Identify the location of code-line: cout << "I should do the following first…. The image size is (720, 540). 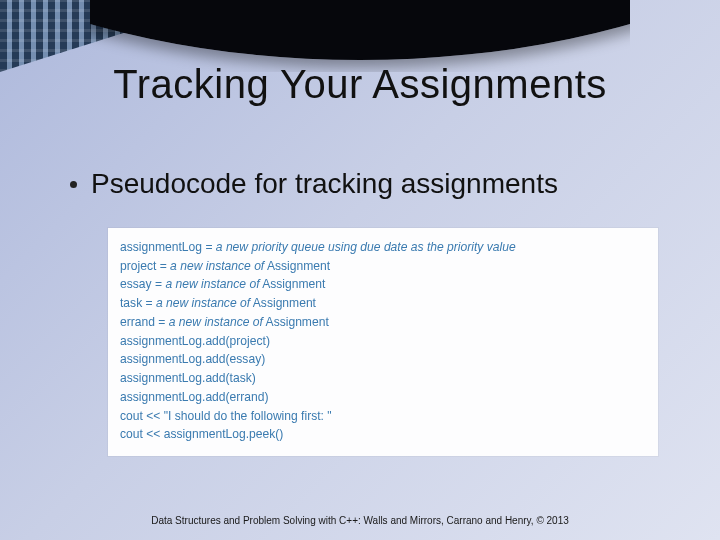
(383, 416).